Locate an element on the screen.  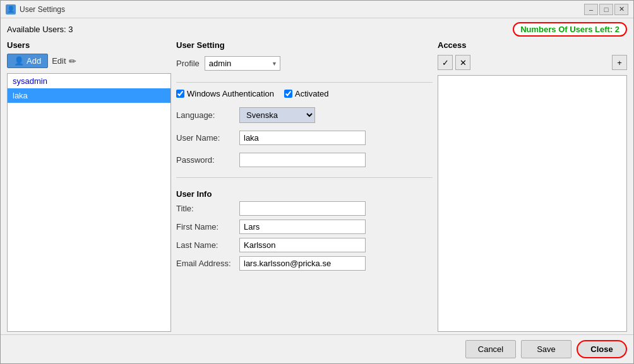
lastname-label: Last Name: is located at coordinates (208, 245).